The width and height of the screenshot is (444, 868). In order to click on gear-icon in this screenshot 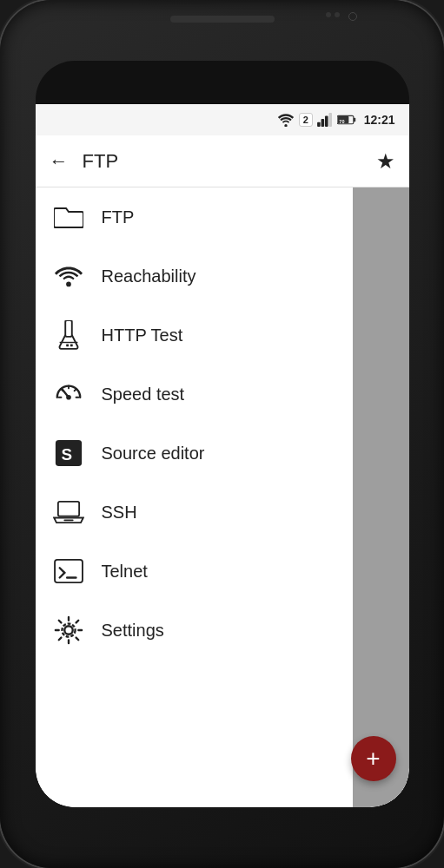, I will do `click(69, 630)`.